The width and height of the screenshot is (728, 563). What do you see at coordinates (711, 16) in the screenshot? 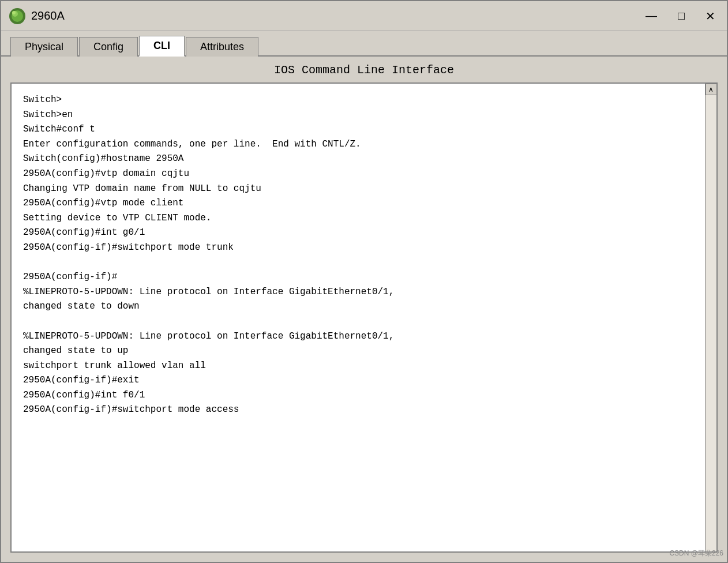
I see `close-button: ✕` at bounding box center [711, 16].